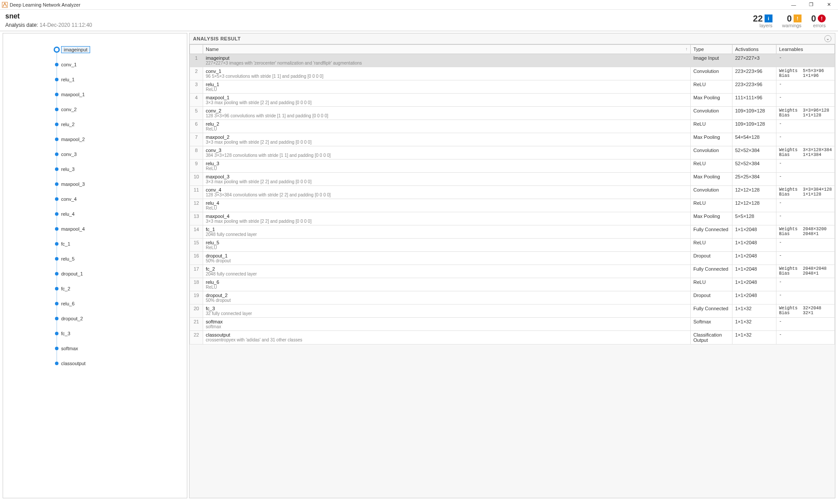  I want to click on row-index: 14, so click(197, 232).